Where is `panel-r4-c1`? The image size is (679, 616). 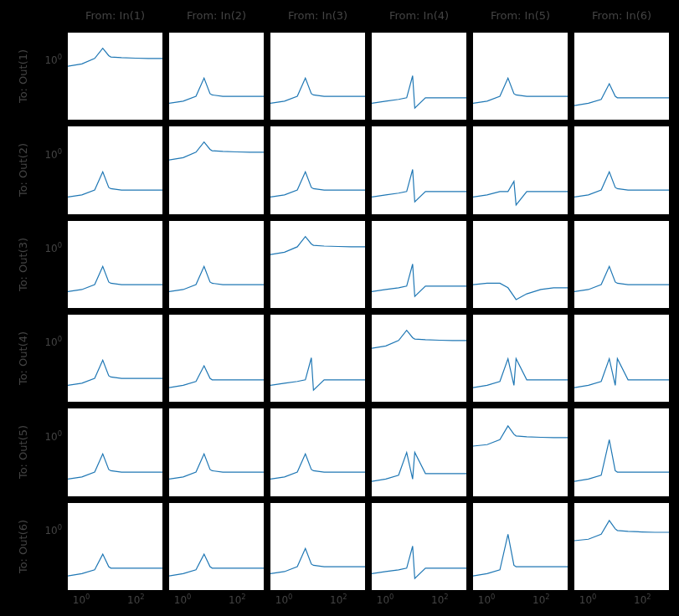 panel-r4-c1 is located at coordinates (116, 358).